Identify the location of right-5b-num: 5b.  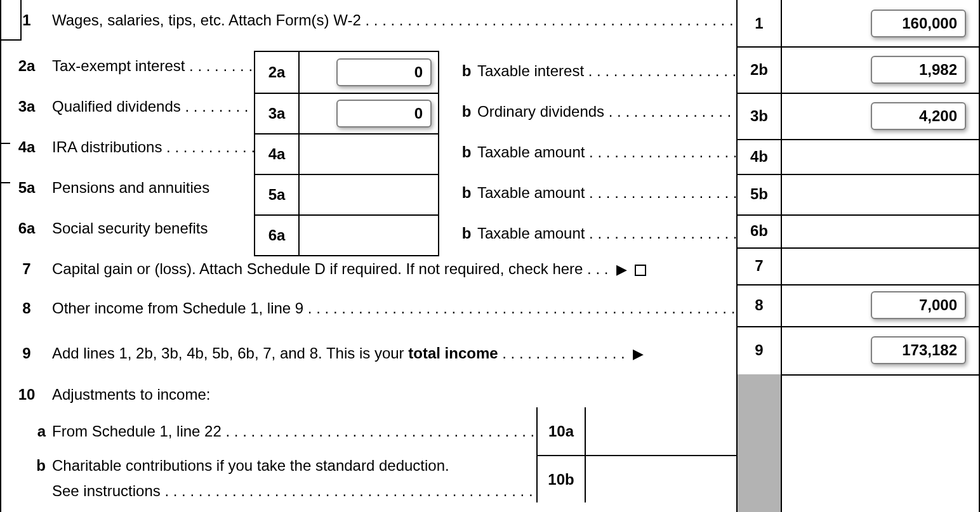
(760, 194).